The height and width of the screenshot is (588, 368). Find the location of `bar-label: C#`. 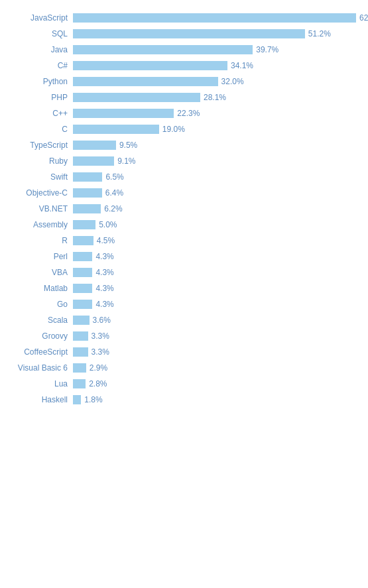

bar-label: C# is located at coordinates (40, 66).